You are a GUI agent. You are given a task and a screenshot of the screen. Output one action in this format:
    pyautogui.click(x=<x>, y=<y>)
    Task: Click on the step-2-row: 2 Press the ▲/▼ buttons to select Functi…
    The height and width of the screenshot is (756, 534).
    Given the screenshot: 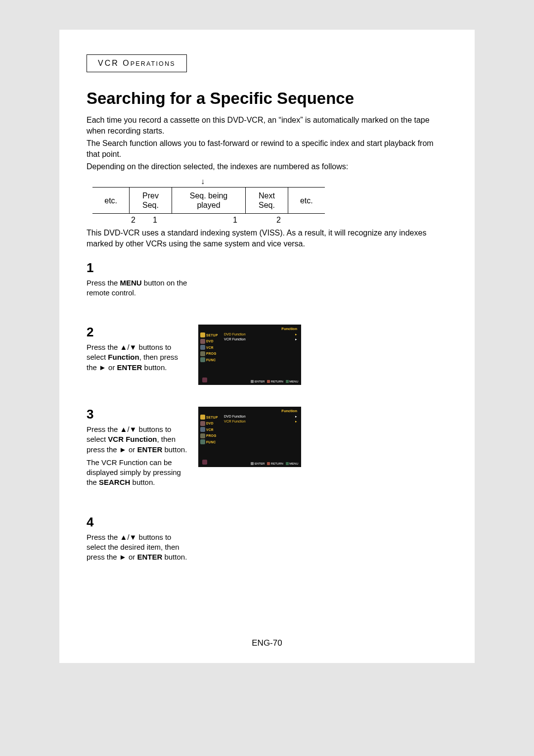 What is the action you would take?
    pyautogui.click(x=267, y=355)
    